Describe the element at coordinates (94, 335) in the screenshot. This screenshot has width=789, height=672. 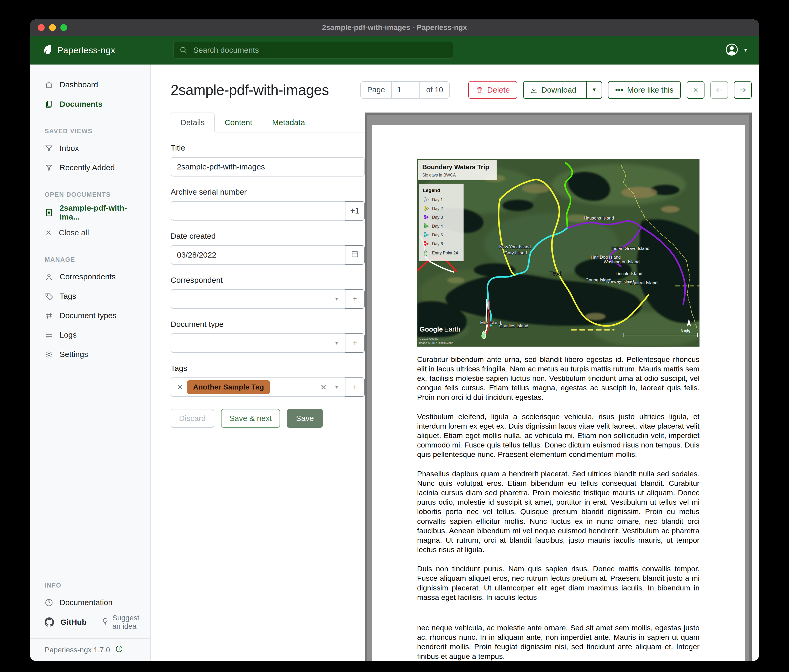
I see `sidebar-item-logs: Logs` at that location.